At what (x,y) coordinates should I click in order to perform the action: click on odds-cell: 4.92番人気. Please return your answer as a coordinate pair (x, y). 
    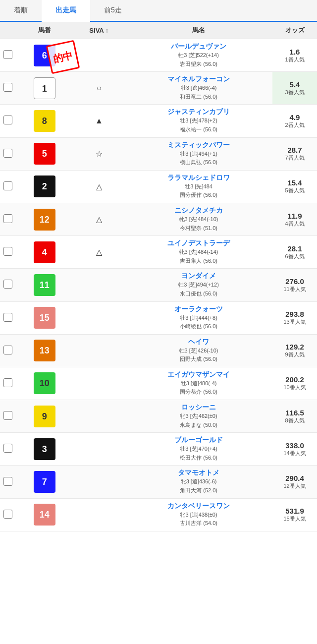
    Looking at the image, I should click on (295, 121).